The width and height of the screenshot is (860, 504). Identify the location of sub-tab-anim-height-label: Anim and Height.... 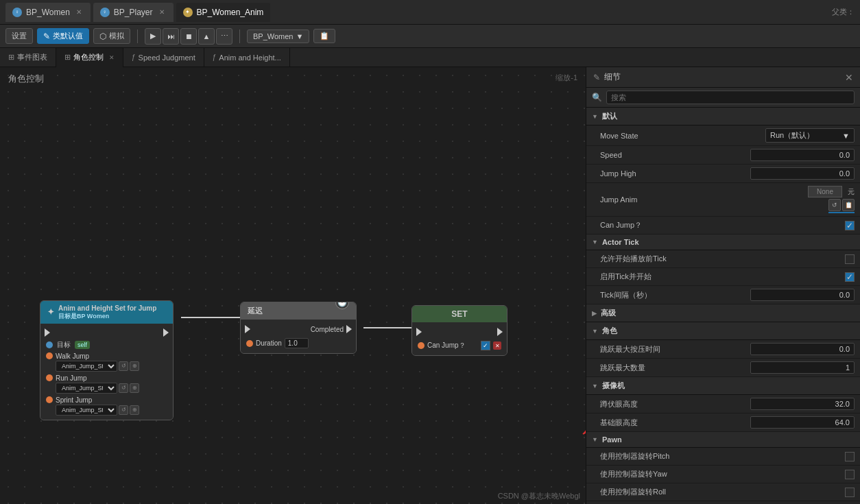
(250, 58).